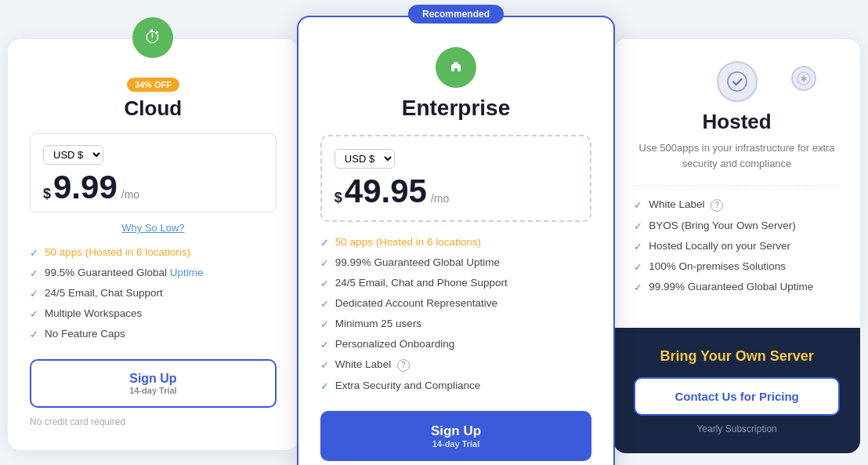 The width and height of the screenshot is (868, 465). I want to click on feature-text: Minimum 25 users, so click(378, 323).